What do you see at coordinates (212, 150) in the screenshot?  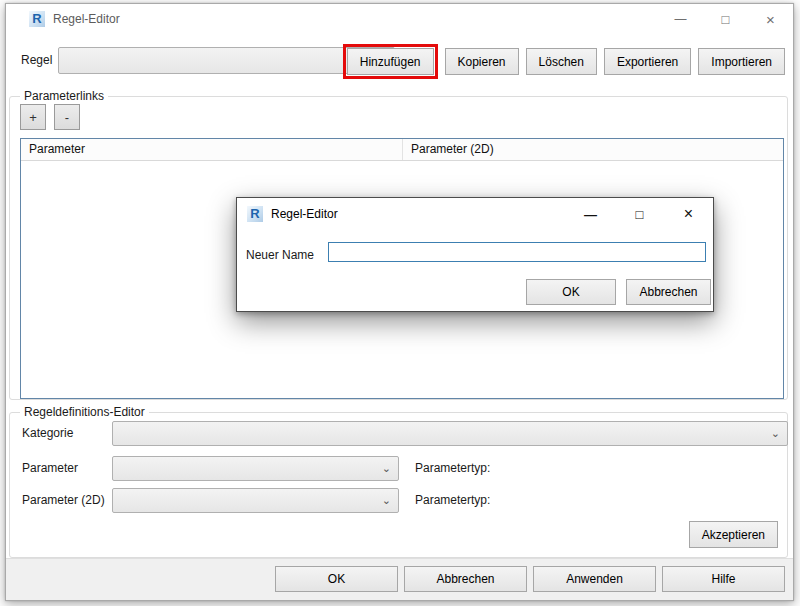 I see `table-header-parameter: Parameter` at bounding box center [212, 150].